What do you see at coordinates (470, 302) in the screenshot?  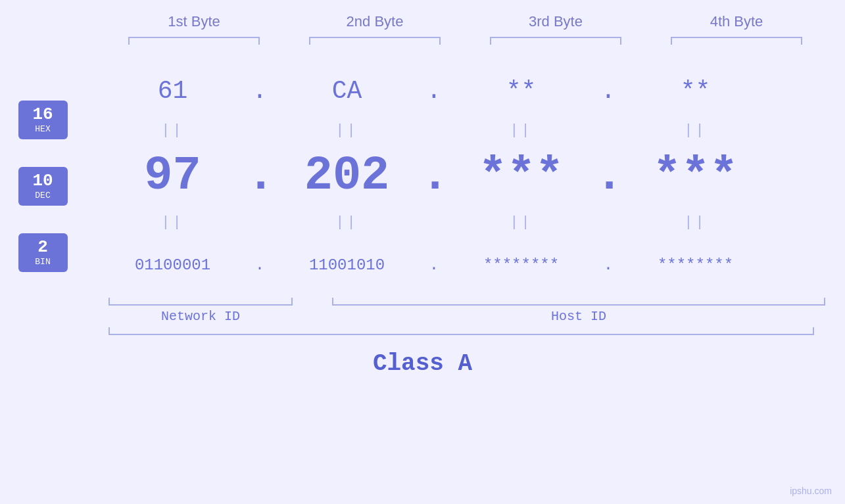 I see `bottom-brackets` at bounding box center [470, 302].